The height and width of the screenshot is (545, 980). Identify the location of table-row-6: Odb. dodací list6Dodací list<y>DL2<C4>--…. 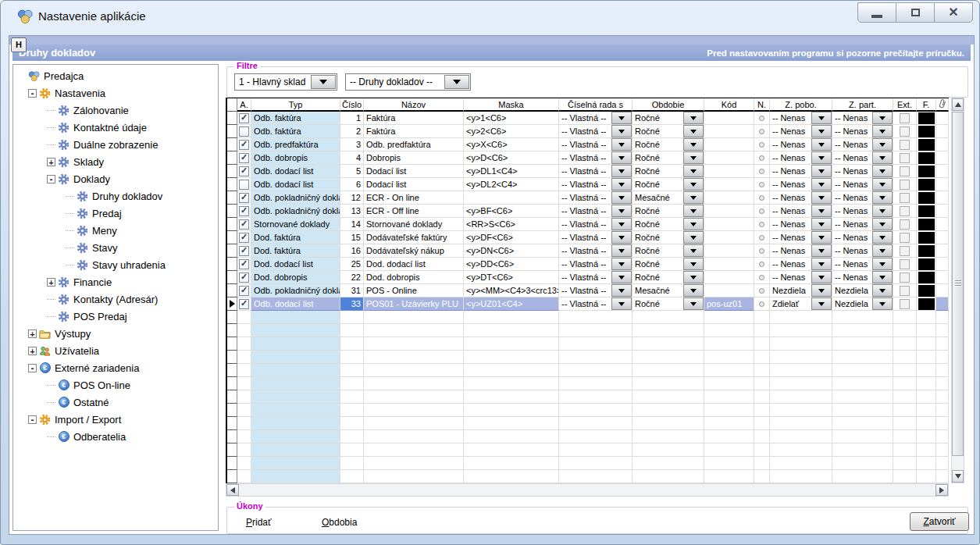
(588, 184).